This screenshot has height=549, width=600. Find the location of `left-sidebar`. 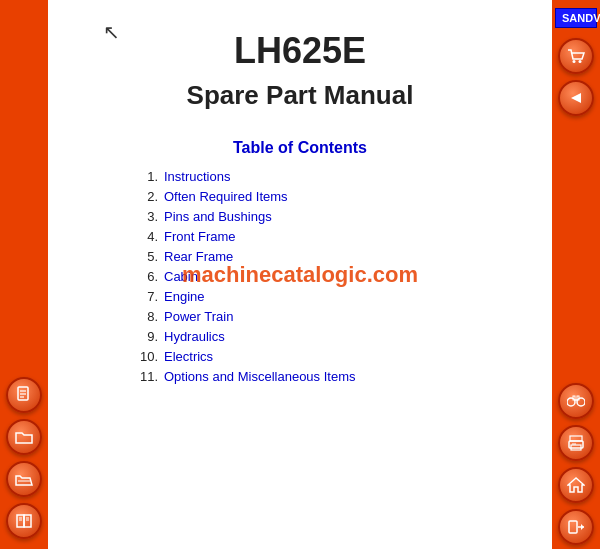

left-sidebar is located at coordinates (24, 274).